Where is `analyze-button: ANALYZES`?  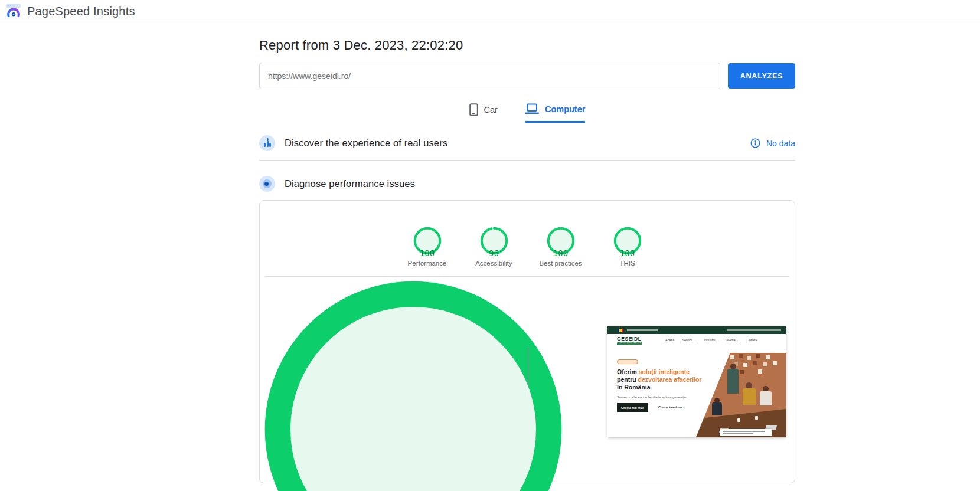 analyze-button: ANALYZES is located at coordinates (762, 76).